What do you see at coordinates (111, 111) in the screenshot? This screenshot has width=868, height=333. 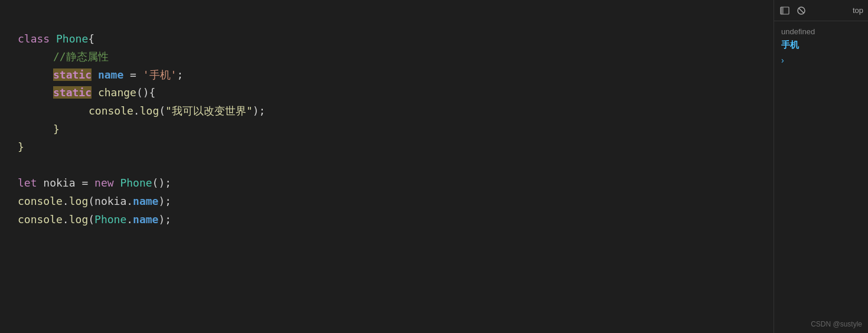 I see `console-1: console` at bounding box center [111, 111].